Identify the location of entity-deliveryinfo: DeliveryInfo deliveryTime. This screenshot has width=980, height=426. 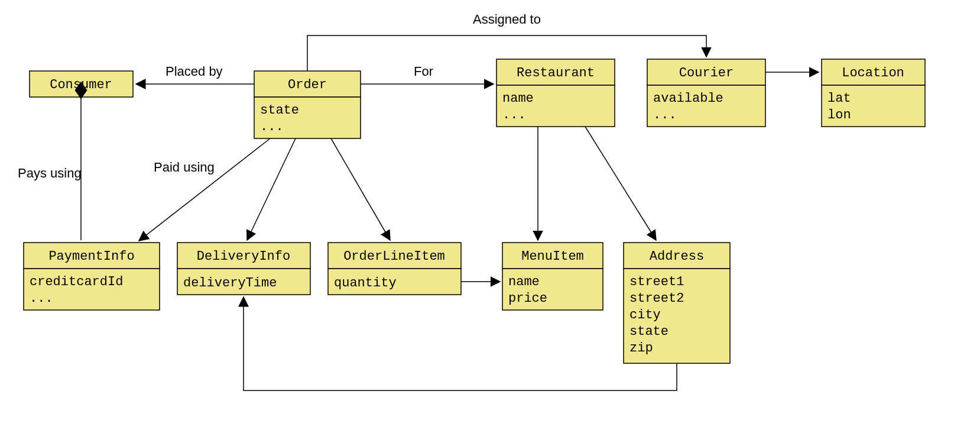
(244, 269).